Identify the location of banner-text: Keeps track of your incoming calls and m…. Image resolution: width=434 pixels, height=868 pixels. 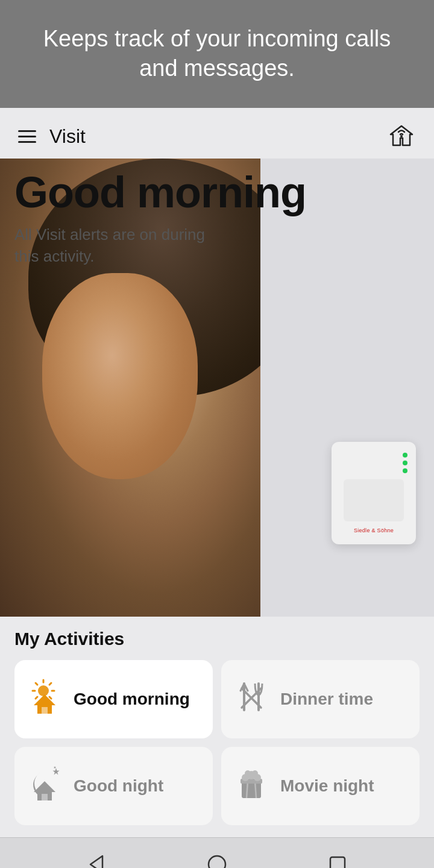
(217, 54).